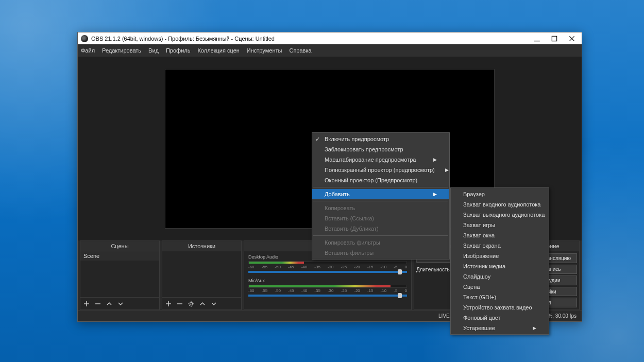 The width and height of the screenshot is (644, 362). I want to click on context-menu-label: Браузер, so click(474, 194).